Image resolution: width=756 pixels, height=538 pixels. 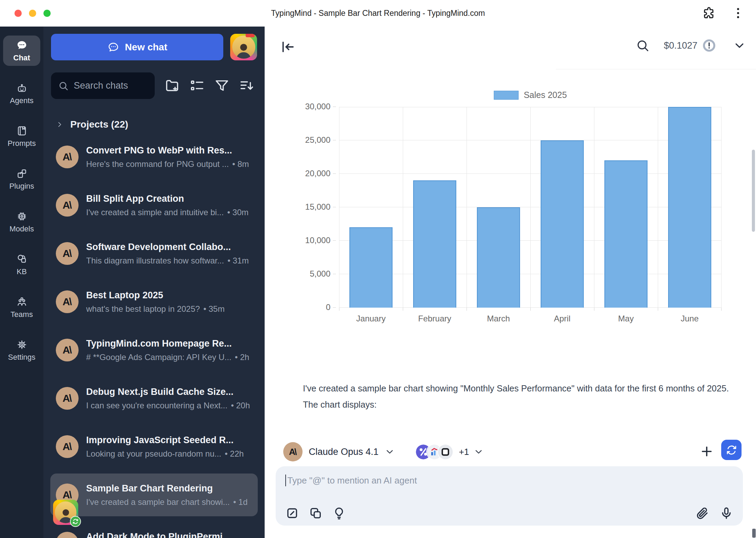 I want to click on y-tick-label: 0, so click(x=328, y=307).